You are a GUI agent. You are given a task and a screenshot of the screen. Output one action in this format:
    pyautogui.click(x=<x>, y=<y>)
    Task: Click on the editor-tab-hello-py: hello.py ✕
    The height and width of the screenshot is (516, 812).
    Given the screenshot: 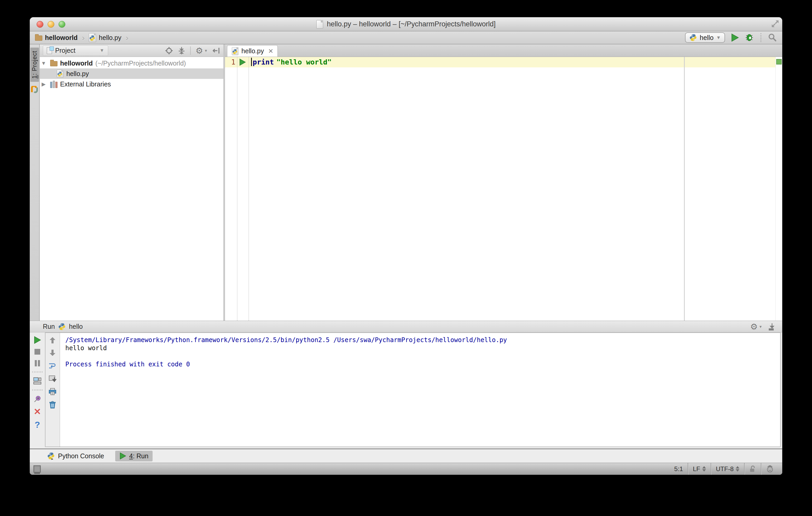 What is the action you would take?
    pyautogui.click(x=252, y=51)
    